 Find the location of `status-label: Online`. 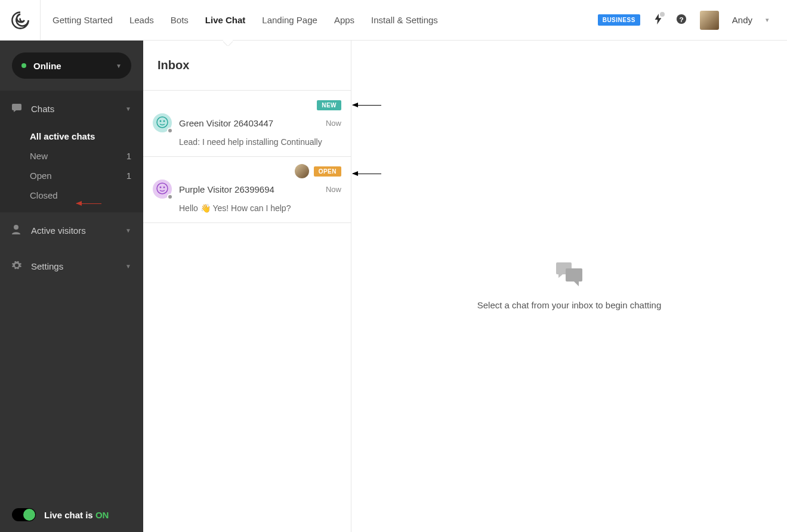

status-label: Online is located at coordinates (75, 66).